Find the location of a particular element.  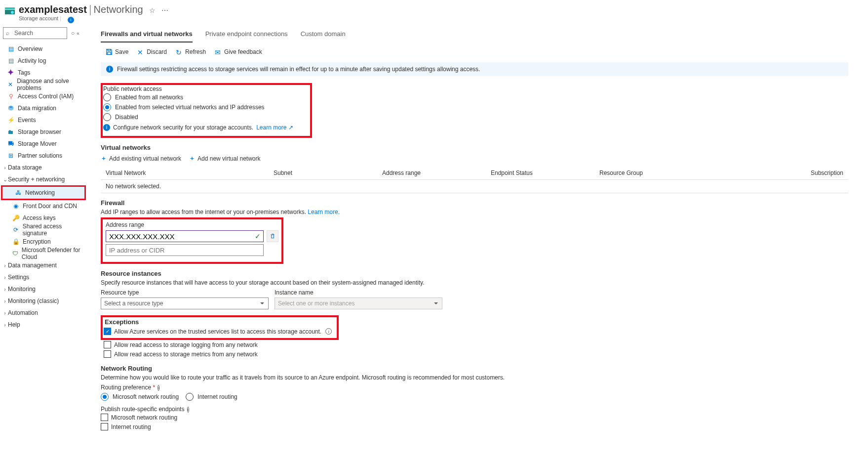

discard-button: ✕Discard is located at coordinates (152, 52).